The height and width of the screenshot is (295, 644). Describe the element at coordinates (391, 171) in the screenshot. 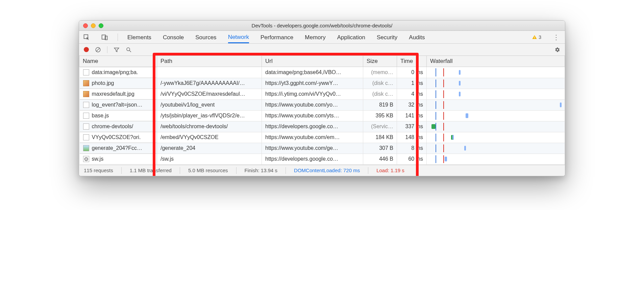

I see `status-load: Load: 1.19 s` at that location.